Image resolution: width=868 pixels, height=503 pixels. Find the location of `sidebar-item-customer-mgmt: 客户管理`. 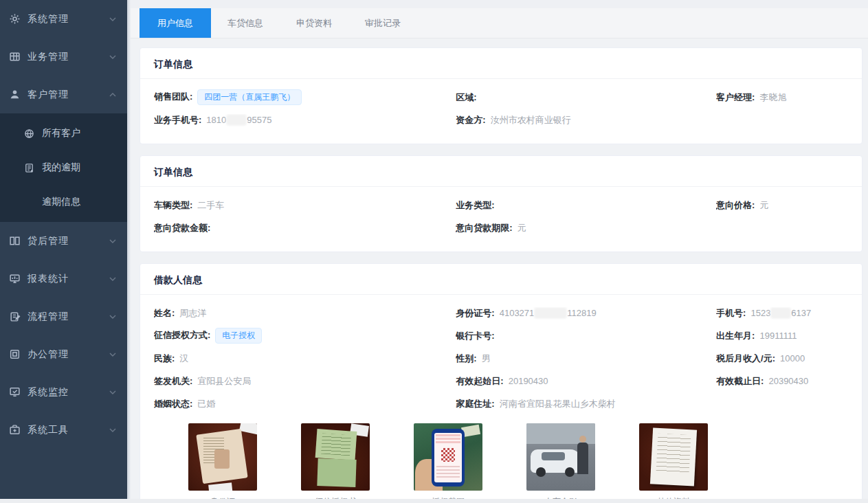

sidebar-item-customer-mgmt: 客户管理 is located at coordinates (63, 95).